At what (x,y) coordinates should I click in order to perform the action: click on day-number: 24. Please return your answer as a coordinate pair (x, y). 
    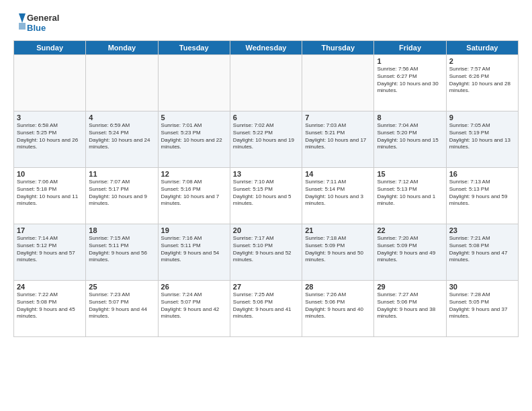
    Looking at the image, I should click on (50, 287).